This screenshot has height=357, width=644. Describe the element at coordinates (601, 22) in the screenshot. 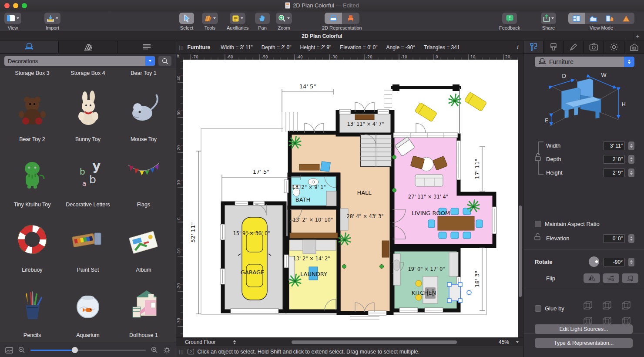

I see `view-mode-group: View Mode` at that location.